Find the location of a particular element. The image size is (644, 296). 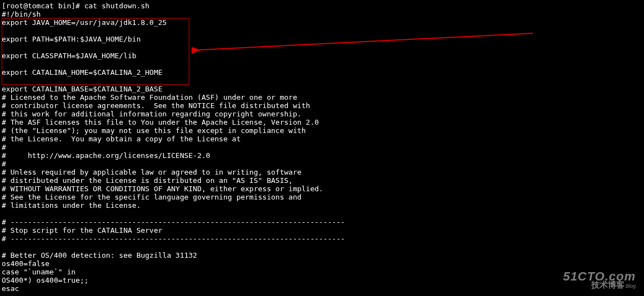

watermark-url: 51CTO.com is located at coordinates (600, 276).